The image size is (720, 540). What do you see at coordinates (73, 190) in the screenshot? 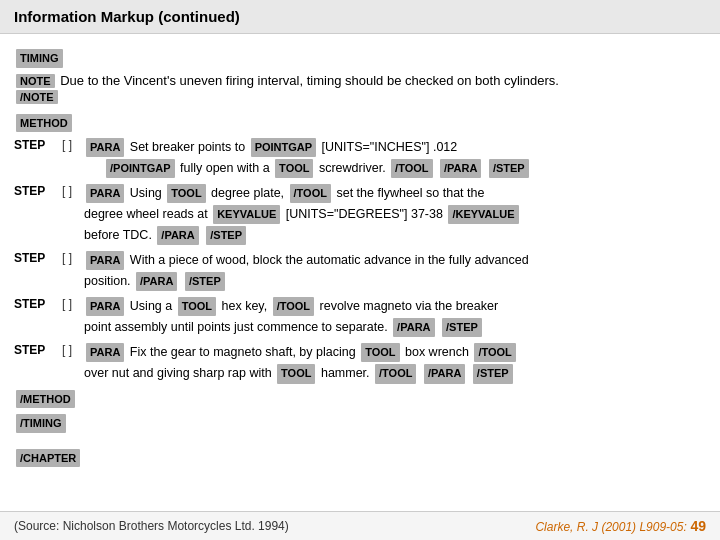
I see `step-2-bracket: [ ]` at bounding box center [73, 190].